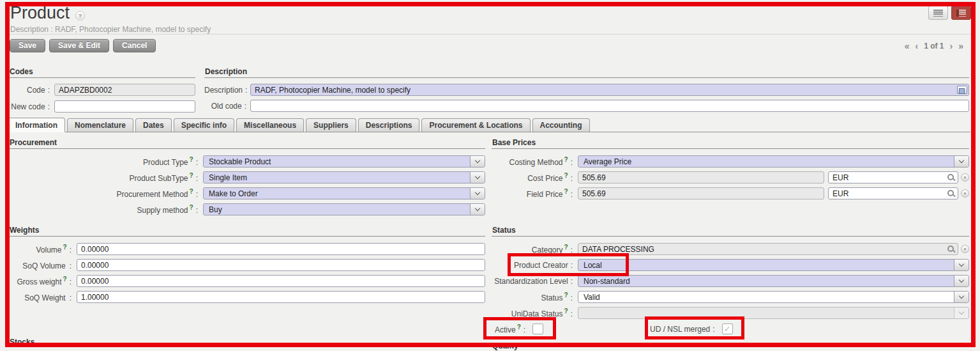  Describe the element at coordinates (247, 265) in the screenshot. I see `soq-volume-row: SoQ Volume: 0.00000` at that location.